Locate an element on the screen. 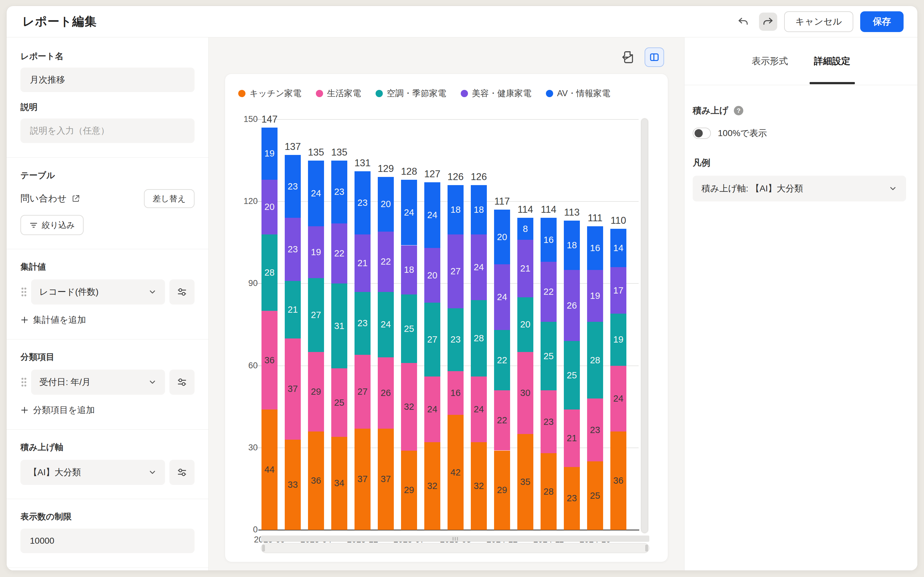 Image resolution: width=924 pixels, height=577 pixels. redo-button is located at coordinates (768, 22).